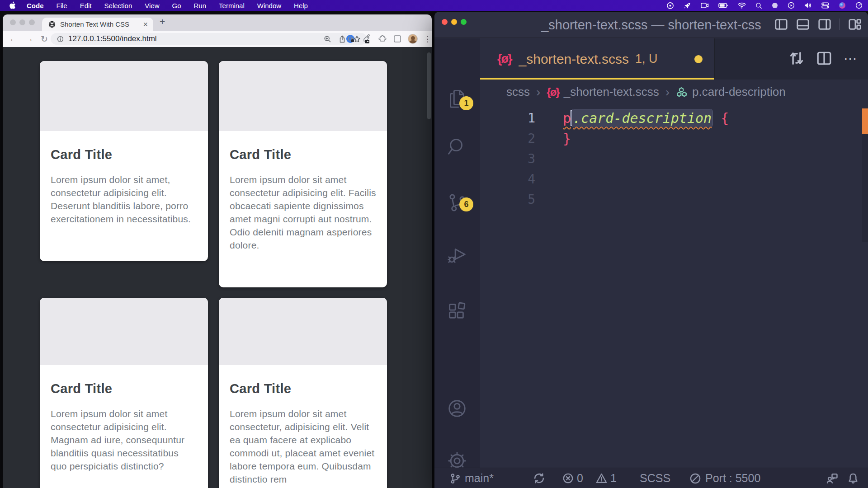 The height and width of the screenshot is (488, 868). I want to click on video-camera-icon, so click(705, 5).